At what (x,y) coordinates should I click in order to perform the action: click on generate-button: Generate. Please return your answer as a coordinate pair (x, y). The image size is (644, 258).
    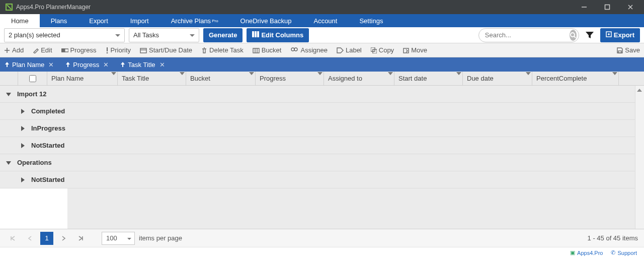
    Looking at the image, I should click on (223, 35).